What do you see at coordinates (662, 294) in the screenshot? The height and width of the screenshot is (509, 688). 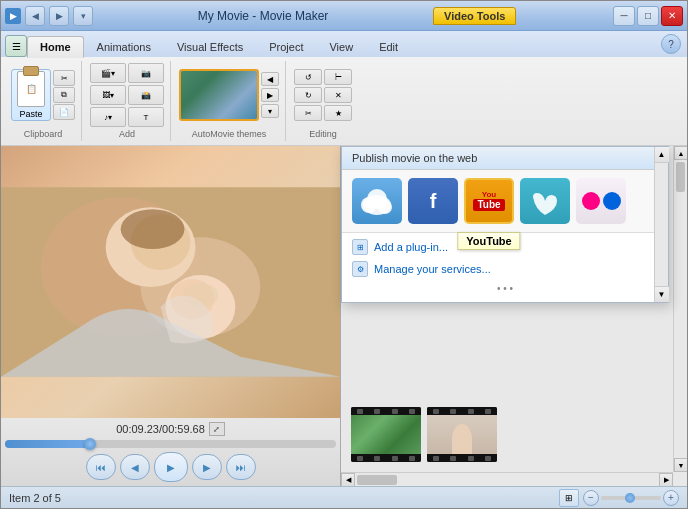 I see `scroll-down-arrow: ▼` at bounding box center [662, 294].